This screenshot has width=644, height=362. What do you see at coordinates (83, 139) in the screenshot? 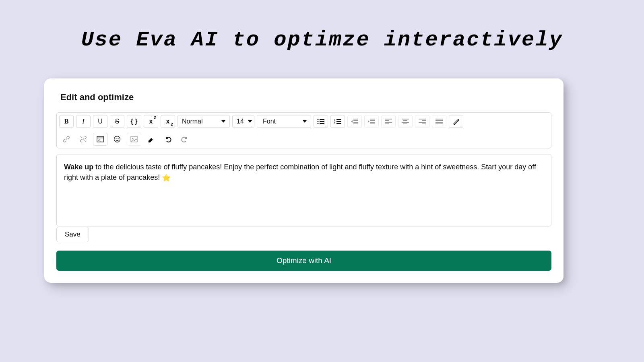
I see `unlink-button` at bounding box center [83, 139].